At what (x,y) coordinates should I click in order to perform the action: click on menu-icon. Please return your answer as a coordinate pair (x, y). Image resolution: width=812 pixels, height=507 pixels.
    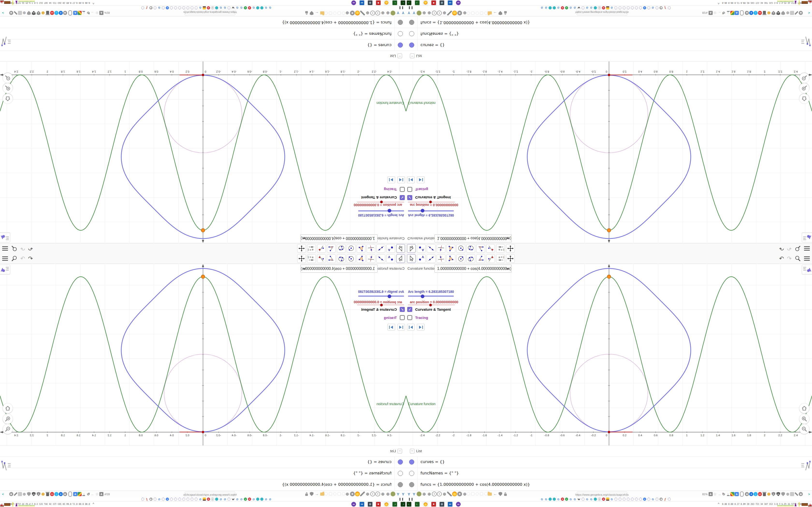
    Looking at the image, I should click on (807, 259).